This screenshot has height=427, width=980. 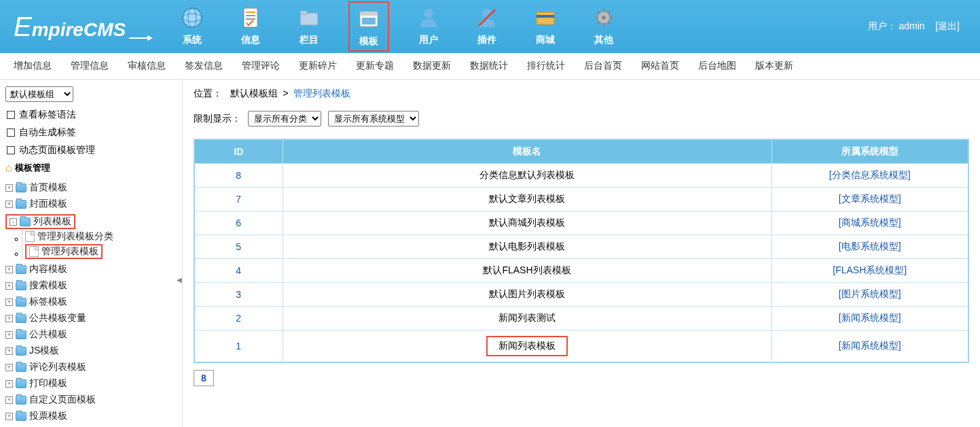 What do you see at coordinates (14, 222) in the screenshot?
I see `expand-icon: -` at bounding box center [14, 222].